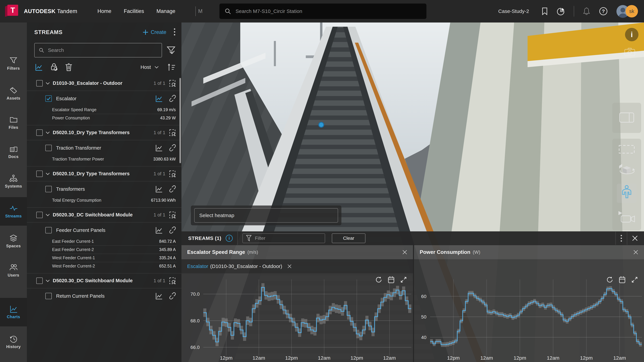  I want to click on tab-stream-name: Escalator, so click(198, 266).